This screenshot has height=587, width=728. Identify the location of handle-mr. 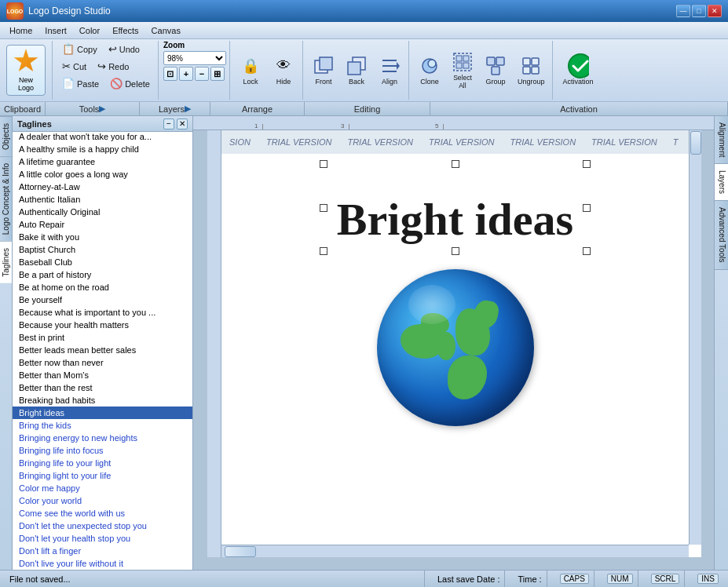
(587, 208).